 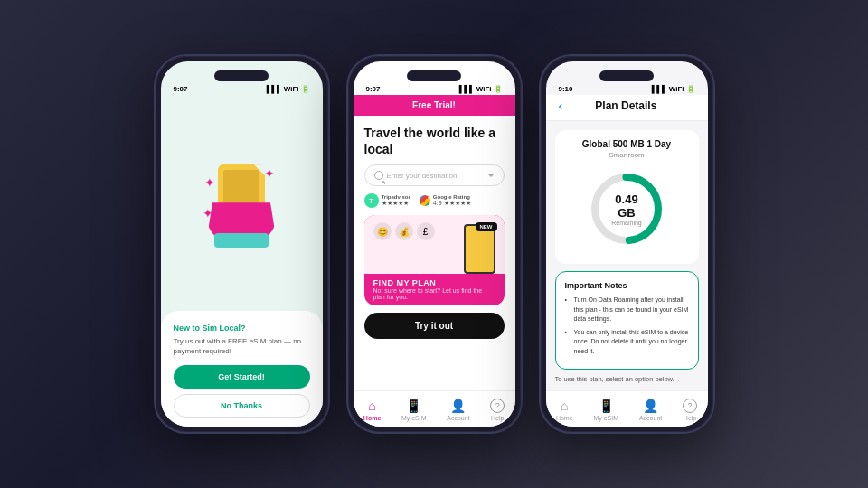 What do you see at coordinates (561, 106) in the screenshot?
I see `back-button: ‹` at bounding box center [561, 106].